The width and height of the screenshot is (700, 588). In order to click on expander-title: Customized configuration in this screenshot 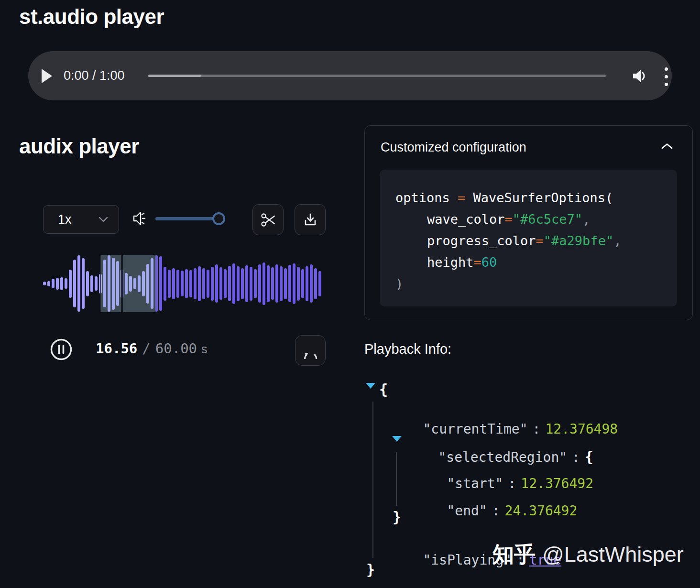, I will do `click(453, 147)`.